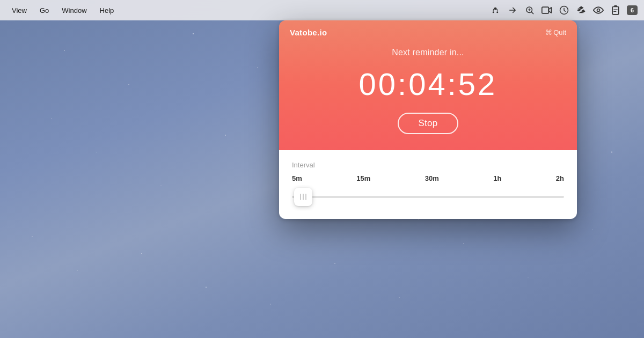  What do you see at coordinates (363, 178) in the screenshot?
I see `interval-mark-15m: 15m` at bounding box center [363, 178].